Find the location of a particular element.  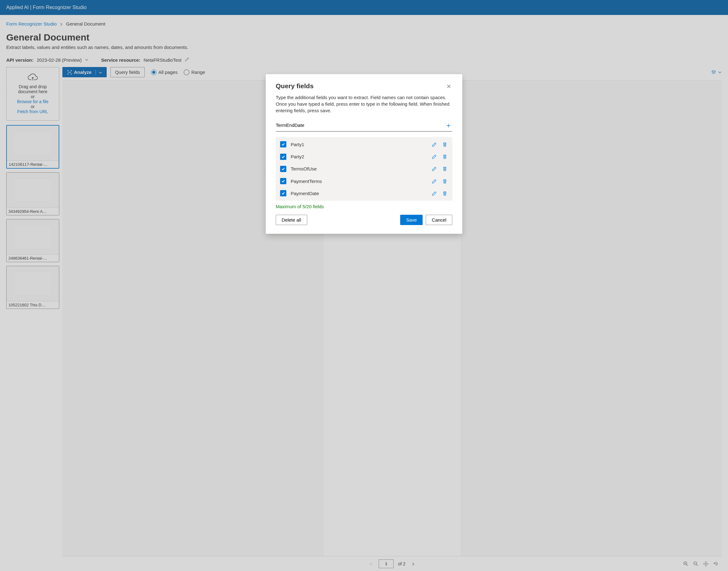

modal-actions: Delete all Save Cancel is located at coordinates (364, 220).